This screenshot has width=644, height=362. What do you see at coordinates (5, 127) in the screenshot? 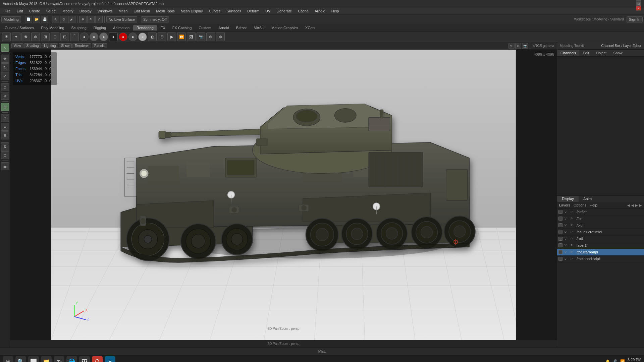
I see `tool-misc2: ≡` at bounding box center [5, 127].